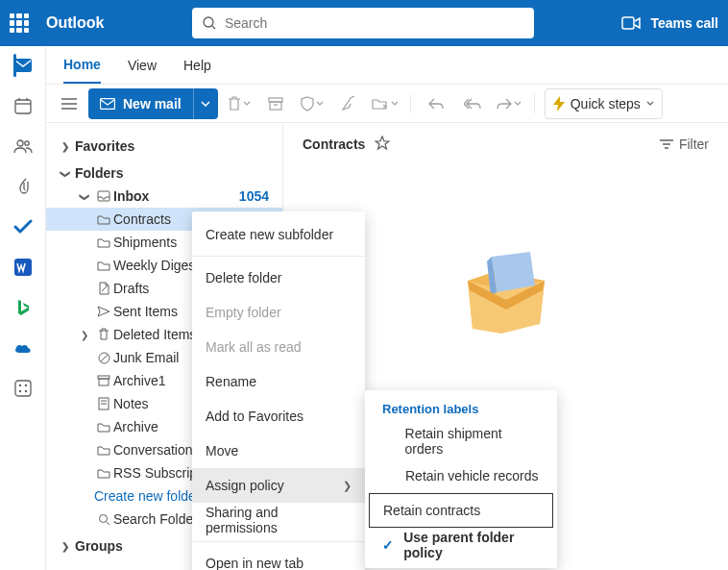 The height and width of the screenshot is (570, 728). What do you see at coordinates (473, 104) in the screenshot?
I see `reply-all-button` at bounding box center [473, 104].